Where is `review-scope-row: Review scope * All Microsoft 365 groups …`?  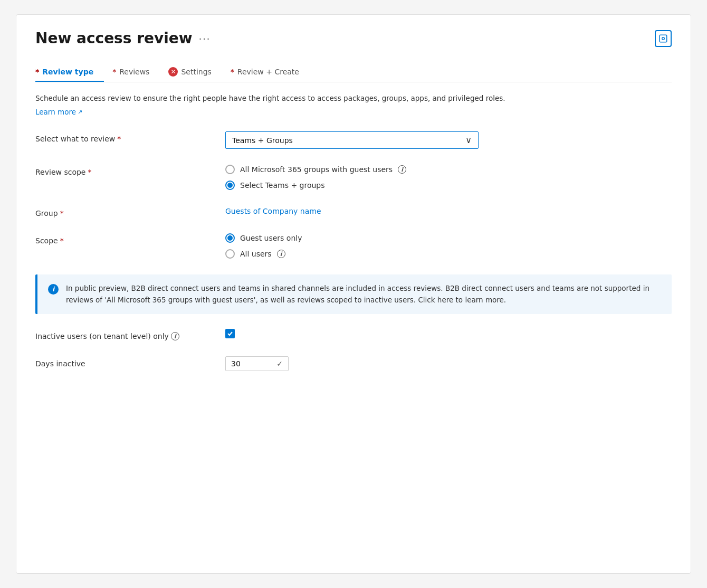 review-scope-row: Review scope * All Microsoft 365 groups … is located at coordinates (354, 177).